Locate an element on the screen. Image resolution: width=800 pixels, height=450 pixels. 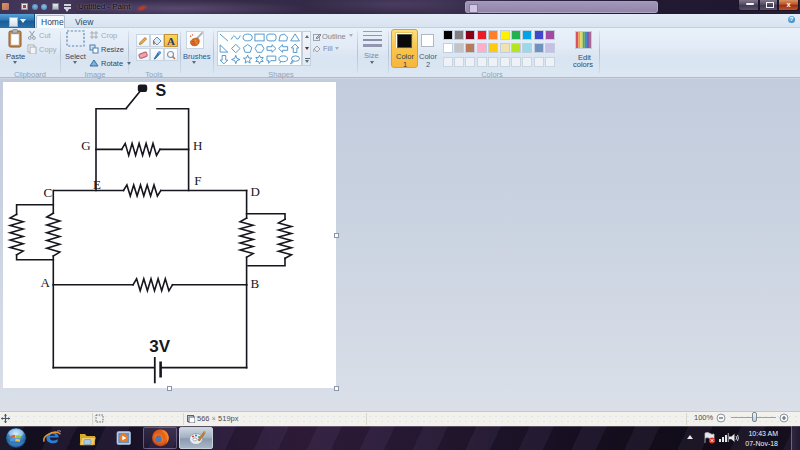
svg-text: S is located at coordinates (162, 90).